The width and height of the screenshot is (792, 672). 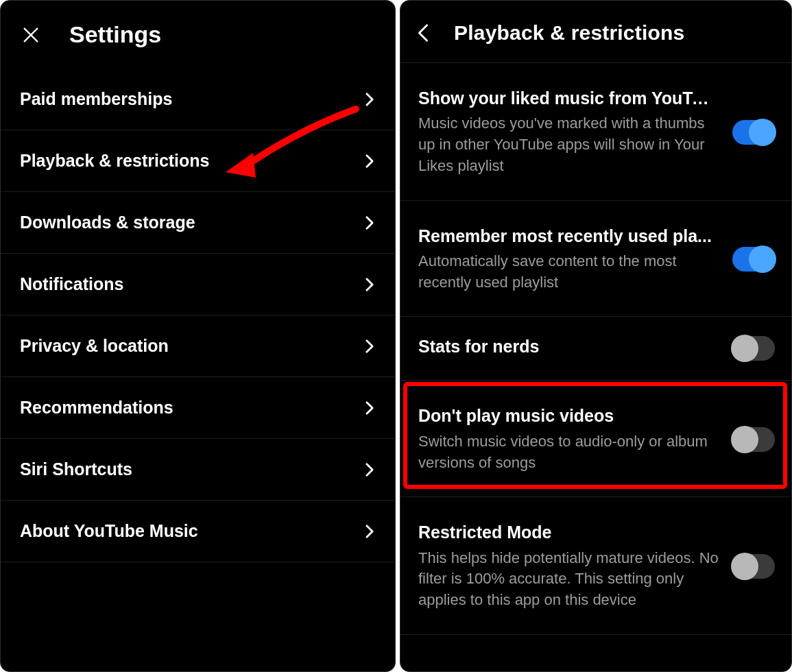 What do you see at coordinates (108, 222) in the screenshot?
I see `settings-item-label: Downloads & storage` at bounding box center [108, 222].